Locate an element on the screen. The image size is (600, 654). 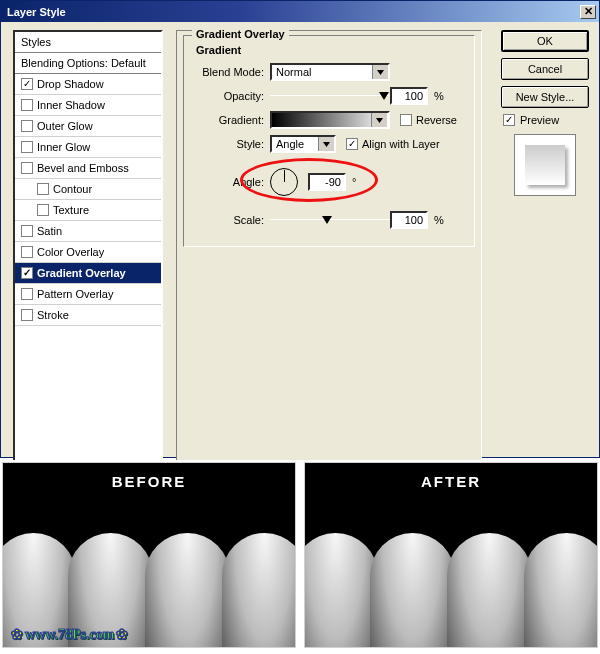
angle-row: Angle: -90 ° is located at coordinates (329, 182).